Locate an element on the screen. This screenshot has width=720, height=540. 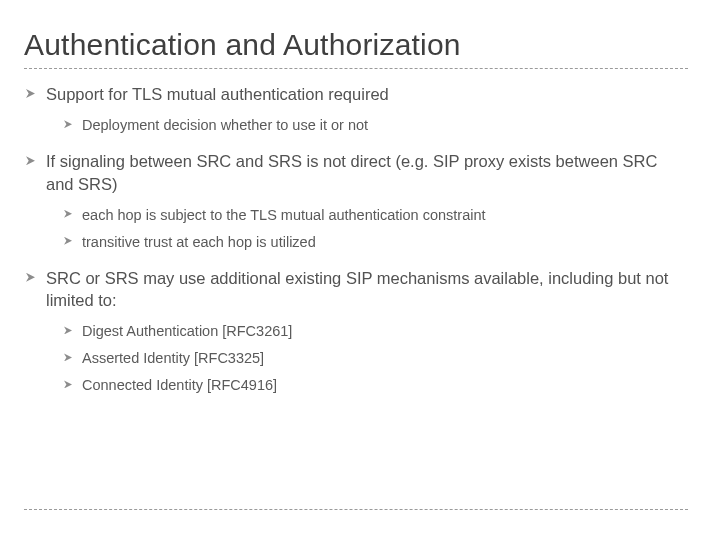
list-item-text: Support for TLS mutual authentication re… is located at coordinates (218, 94).